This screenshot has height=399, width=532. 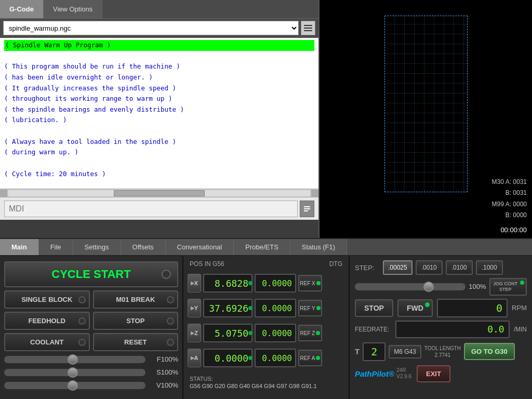 What do you see at coordinates (136, 321) in the screenshot?
I see `stop-button: STOP` at bounding box center [136, 321].